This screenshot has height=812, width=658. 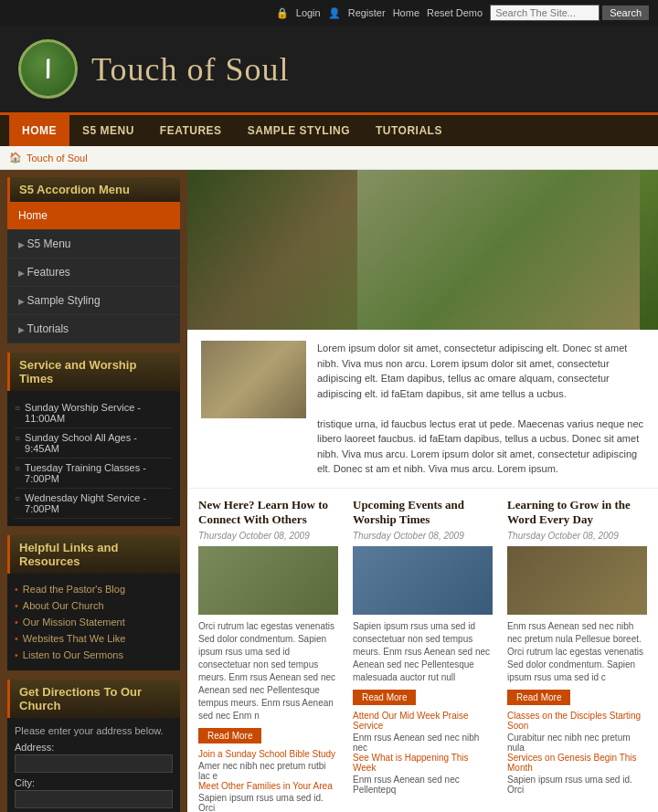 What do you see at coordinates (57, 158) in the screenshot?
I see `breadcrumb-current: Touch of Soul` at bounding box center [57, 158].